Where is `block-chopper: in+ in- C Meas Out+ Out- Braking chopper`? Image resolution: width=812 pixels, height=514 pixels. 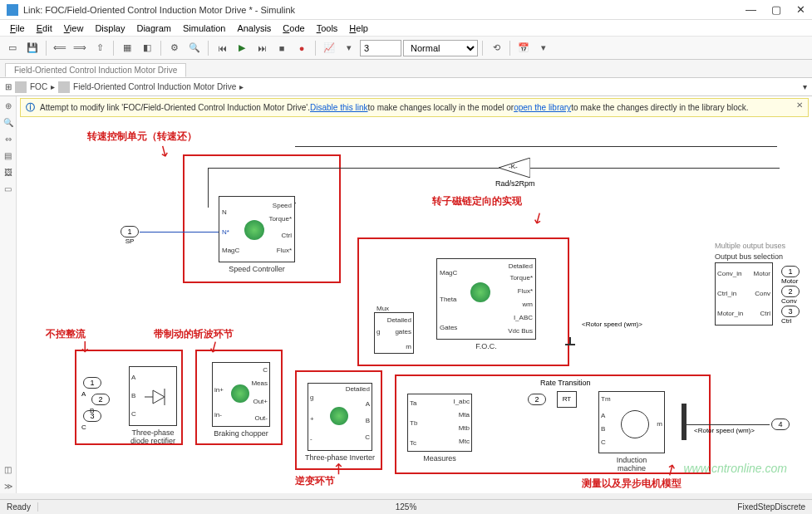
block-chopper: in+ in- C Meas Out+ Out- Braking chopper is located at coordinates (241, 394).